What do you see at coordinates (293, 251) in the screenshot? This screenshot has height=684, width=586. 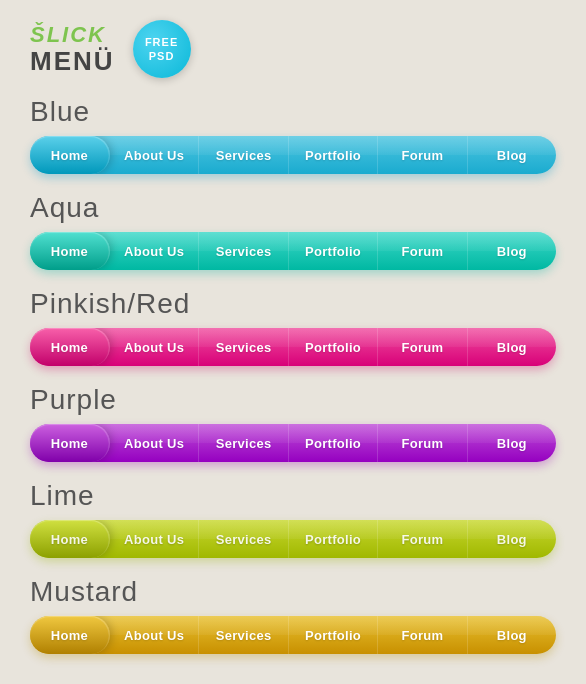 I see `menu-bar-aqua: HomeAbout UsServicesPortfolioForumBlog` at bounding box center [293, 251].